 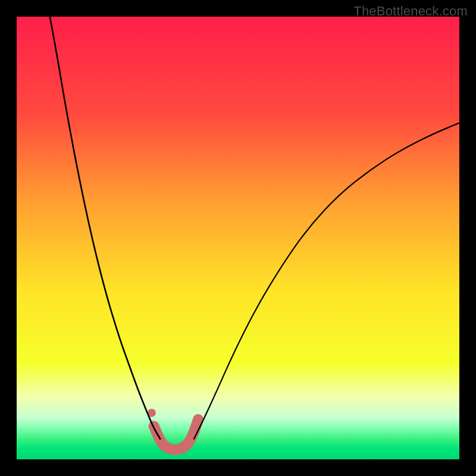 What do you see at coordinates (411, 11) in the screenshot?
I see `watermark-text: TheBottleneck.com` at bounding box center [411, 11].